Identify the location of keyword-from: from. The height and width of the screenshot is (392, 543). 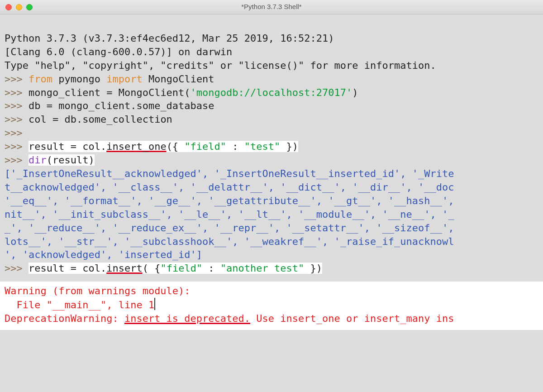
(41, 79).